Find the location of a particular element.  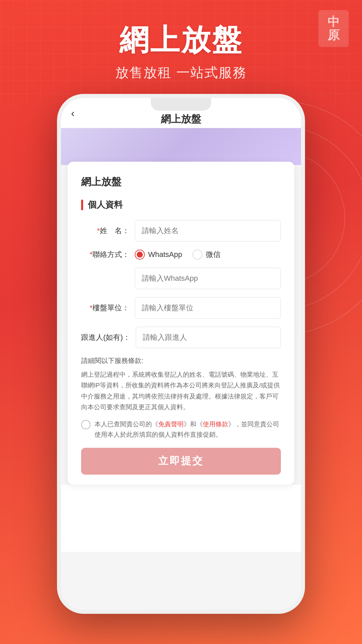

contact-required-star: * is located at coordinates (91, 254).